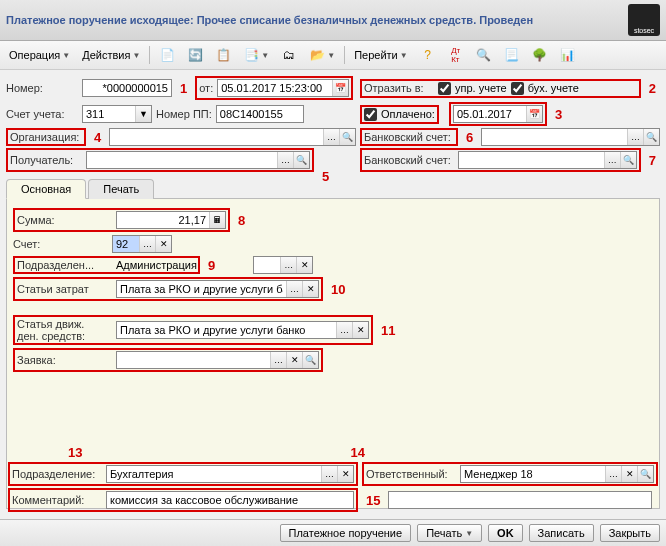 The width and height of the screenshot is (666, 546). I want to click on cost-label: Статьи затрат, so click(64, 289).